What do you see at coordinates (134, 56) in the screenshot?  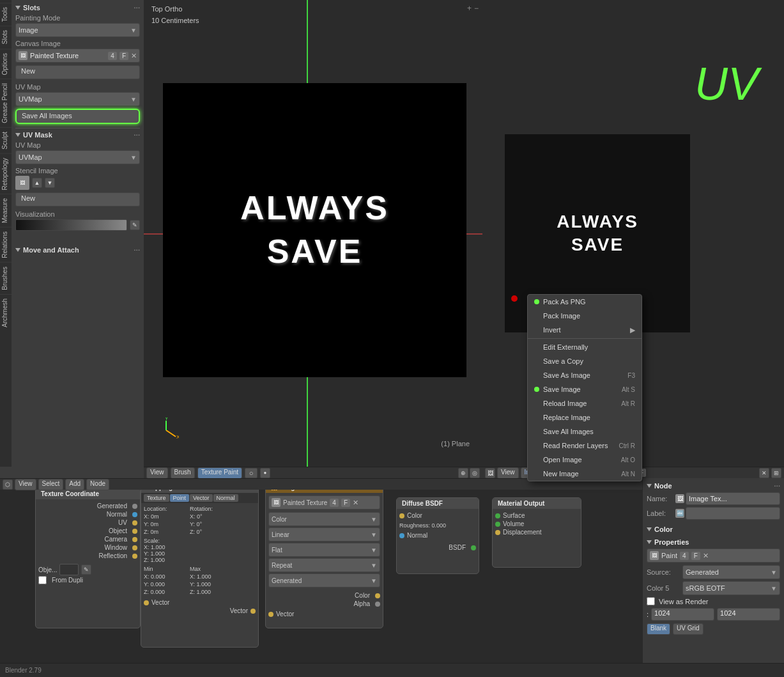 I see `canvas-image-close: ✕` at bounding box center [134, 56].